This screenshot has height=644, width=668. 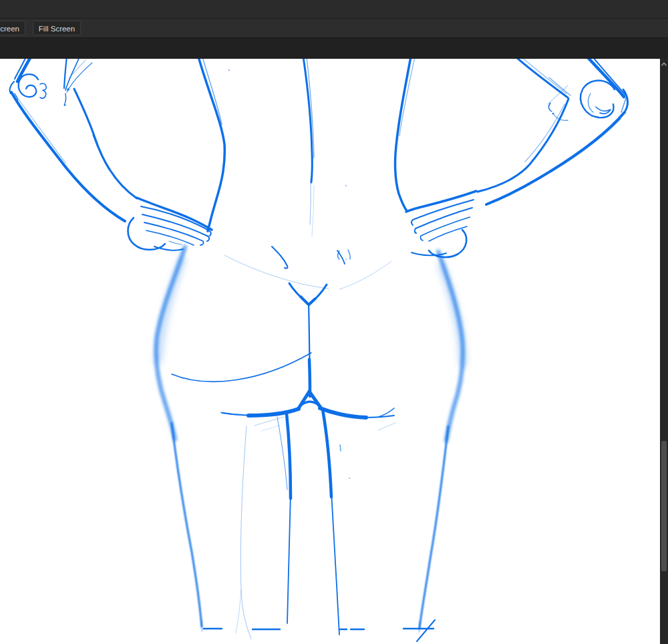 I want to click on vertical-scrollbar, so click(x=664, y=351).